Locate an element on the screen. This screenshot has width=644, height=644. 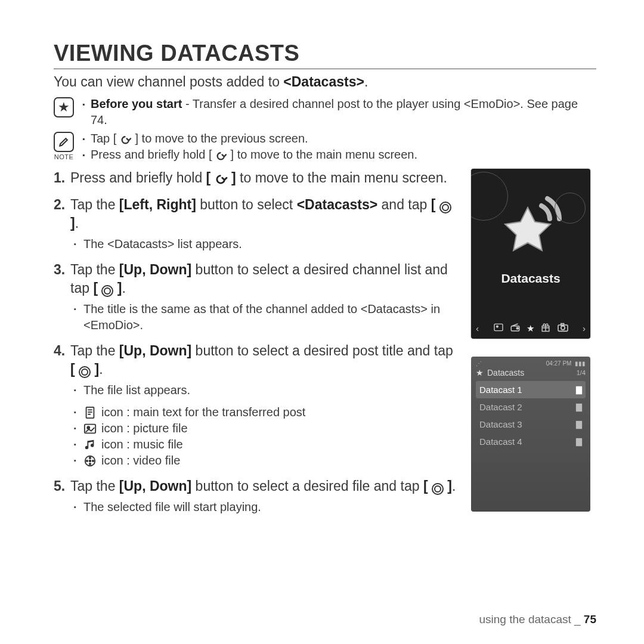
star-small-icon: ★ is located at coordinates (479, 373).